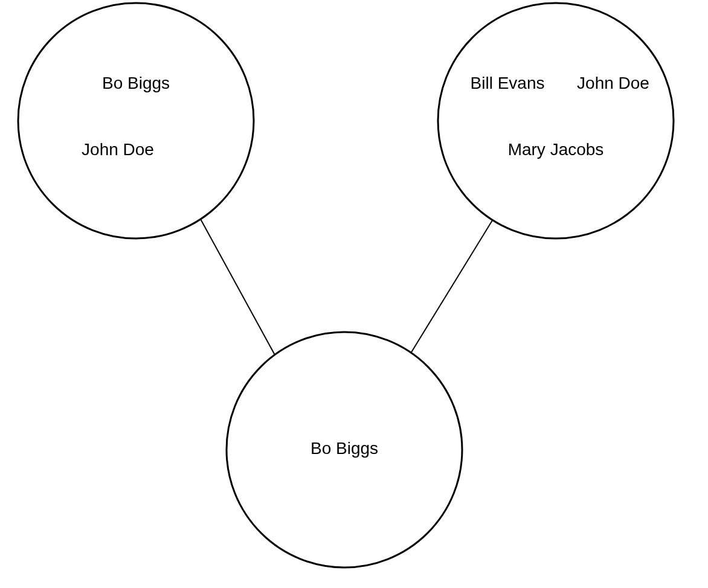 This screenshot has height=588, width=708. I want to click on node-top-left-label-1: Bo Biggs, so click(136, 83).